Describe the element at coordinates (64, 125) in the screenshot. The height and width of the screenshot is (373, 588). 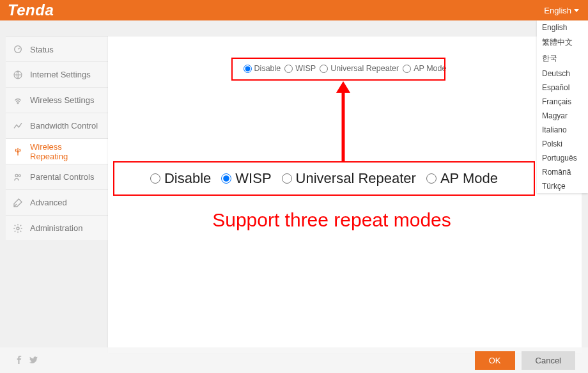
I see `sidebar-item-label: Bandwidth Control` at that location.